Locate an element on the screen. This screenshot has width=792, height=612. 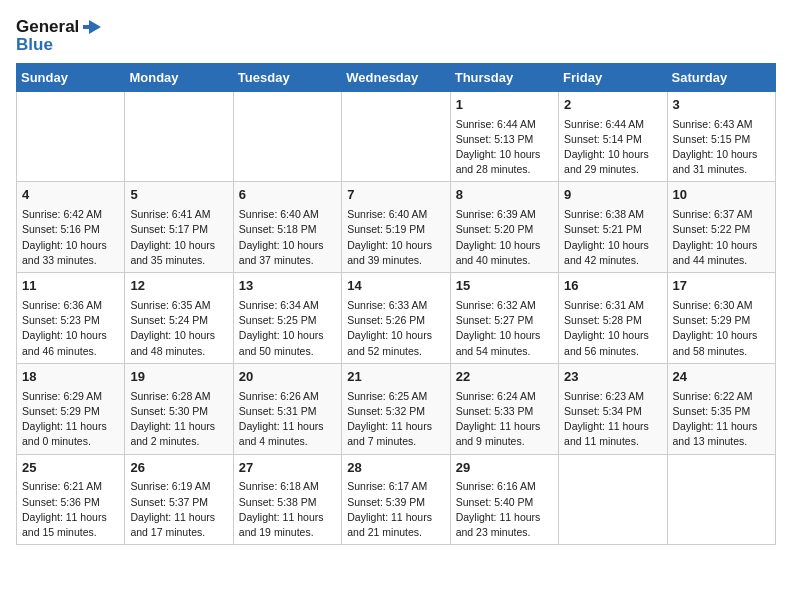
calendar-cell: 7Sunrise: 6:40 AMSunset: 5:19 PMDaylight… is located at coordinates (396, 228).